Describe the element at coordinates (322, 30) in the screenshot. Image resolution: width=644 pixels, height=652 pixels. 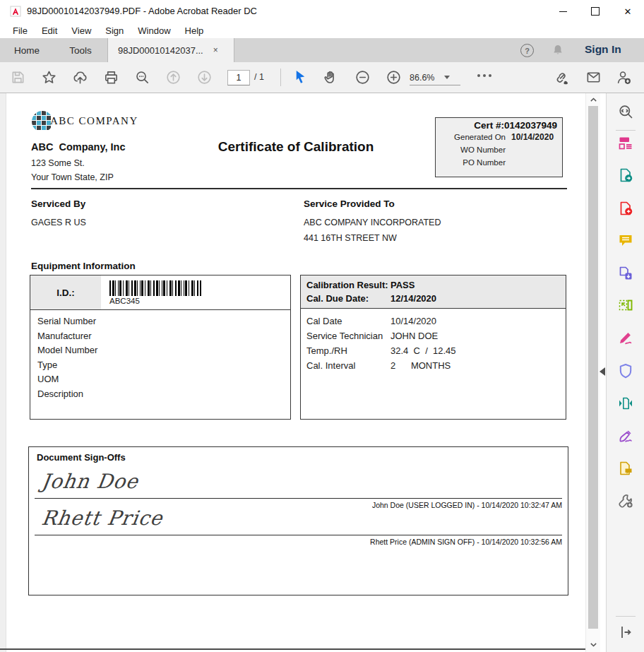
I see `menu-bar: File Edit View Sign Window Help` at that location.